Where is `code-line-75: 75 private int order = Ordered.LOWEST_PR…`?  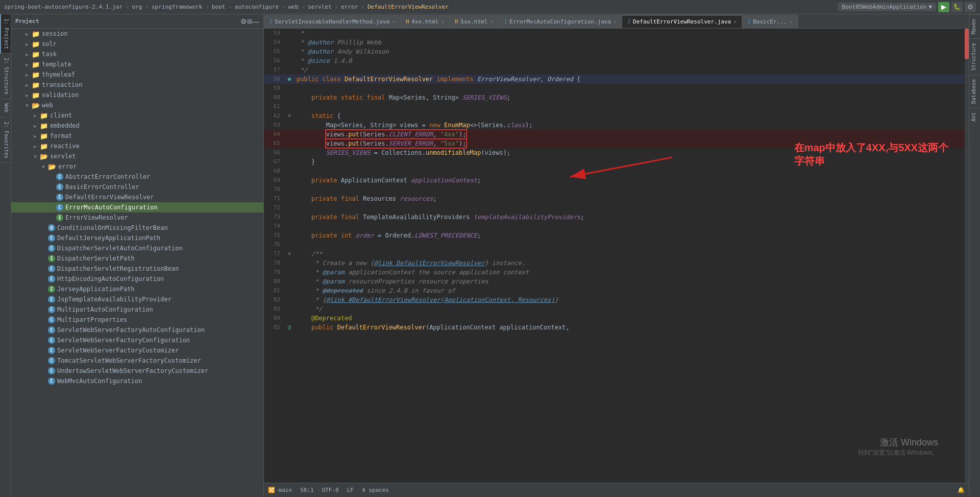 code-line-75: 75 private int order = Ordered.LOWEST_PR… is located at coordinates (617, 235).